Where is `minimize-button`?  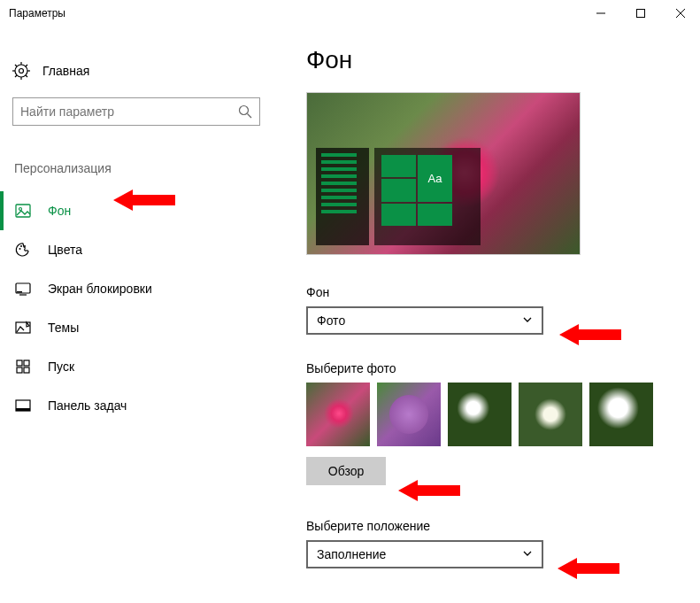 minimize-button is located at coordinates (600, 13).